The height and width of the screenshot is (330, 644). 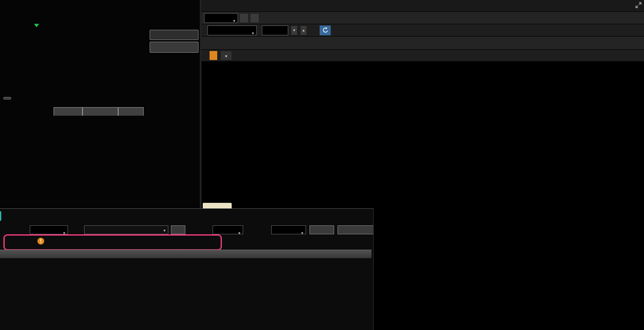 What do you see at coordinates (275, 31) in the screenshot?
I see `bar-count-input` at bounding box center [275, 31].